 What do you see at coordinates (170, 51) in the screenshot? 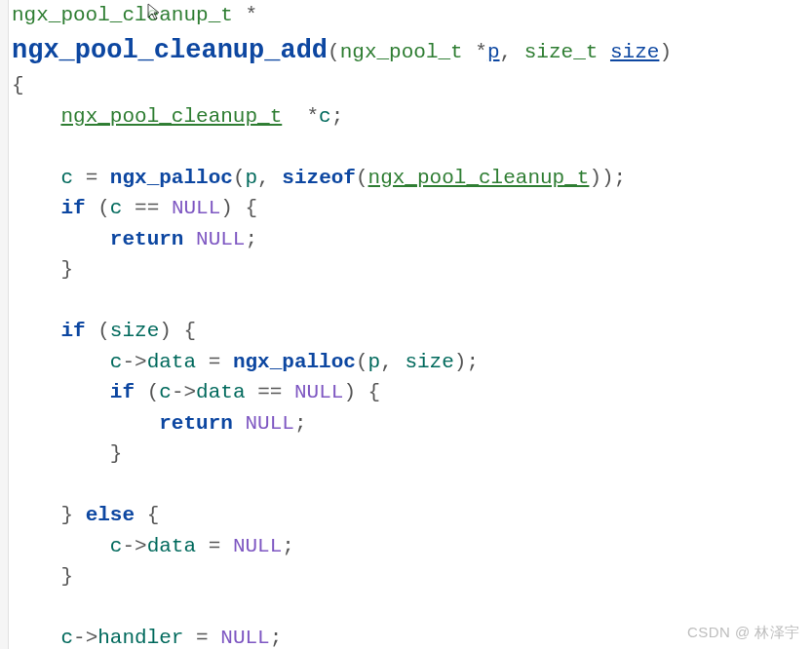
I see `function-name: ngx_pool_cleanup_add` at bounding box center [170, 51].